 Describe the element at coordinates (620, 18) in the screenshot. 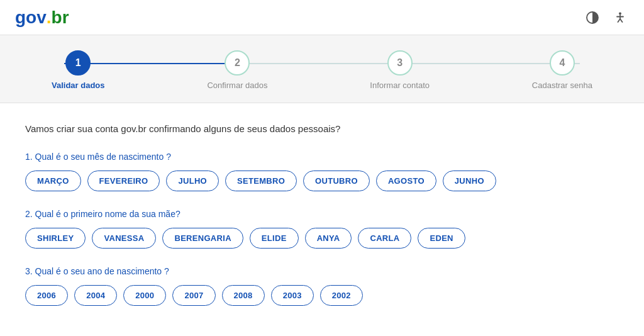

I see `accessibility-icon` at that location.